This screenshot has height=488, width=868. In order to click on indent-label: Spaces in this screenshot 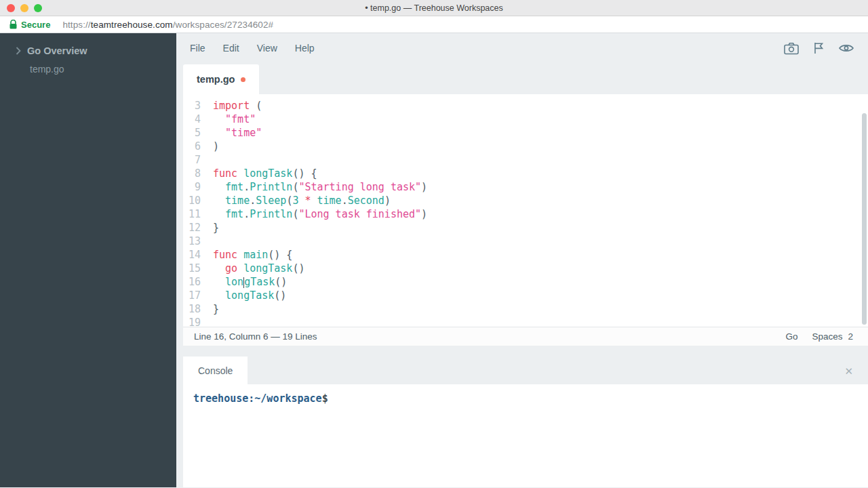, I will do `click(827, 336)`.